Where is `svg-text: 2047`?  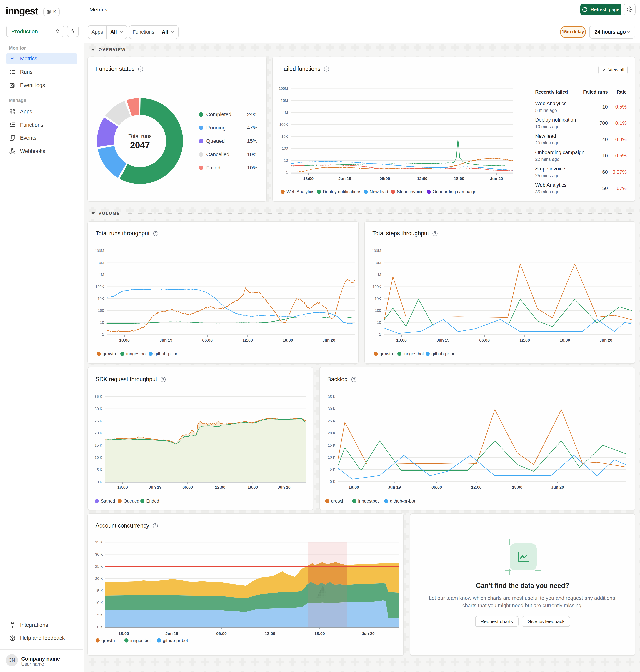
svg-text: 2047 is located at coordinates (140, 145).